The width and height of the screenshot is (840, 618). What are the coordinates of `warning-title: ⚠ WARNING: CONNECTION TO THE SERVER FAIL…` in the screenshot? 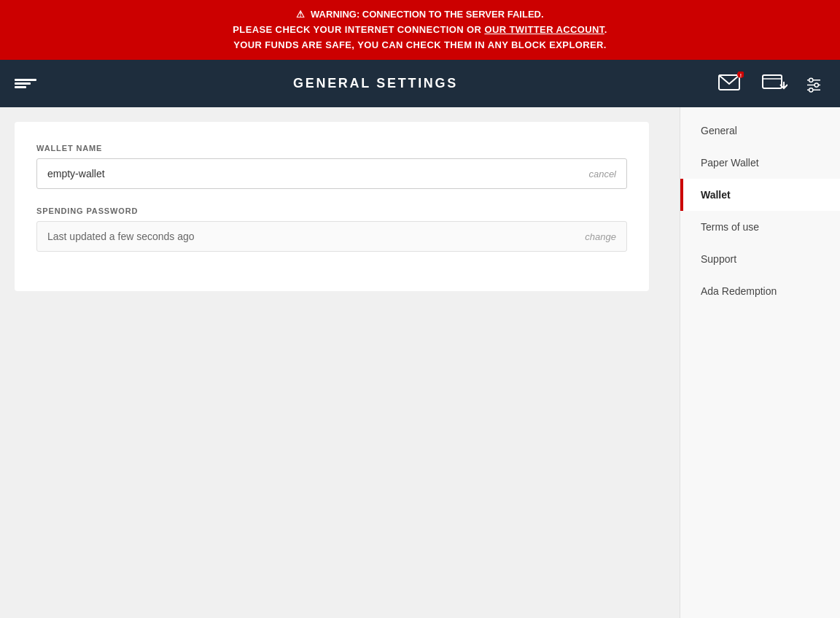 It's located at (420, 15).